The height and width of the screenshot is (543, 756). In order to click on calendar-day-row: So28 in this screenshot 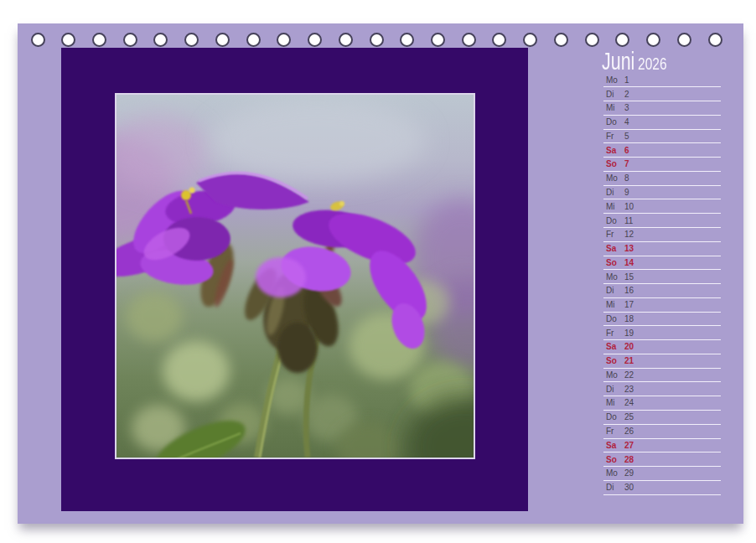, I will do `click(662, 459)`.